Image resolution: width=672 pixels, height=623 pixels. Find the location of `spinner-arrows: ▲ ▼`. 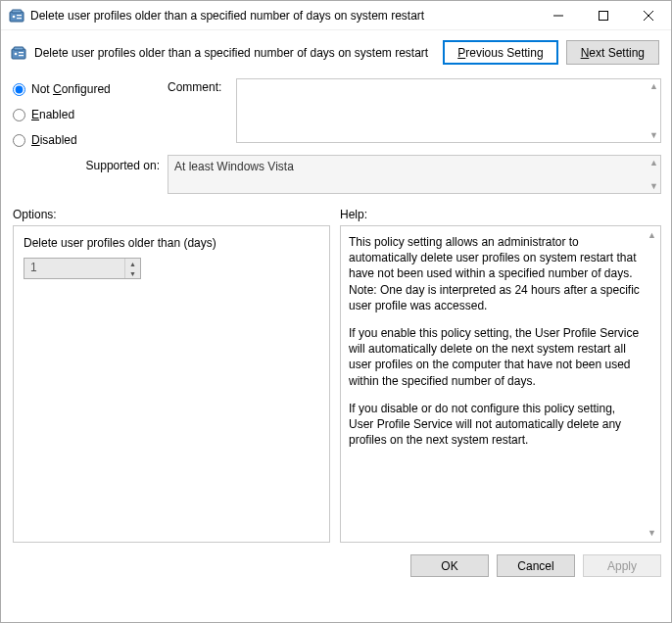

spinner-arrows: ▲ ▼ is located at coordinates (132, 268).